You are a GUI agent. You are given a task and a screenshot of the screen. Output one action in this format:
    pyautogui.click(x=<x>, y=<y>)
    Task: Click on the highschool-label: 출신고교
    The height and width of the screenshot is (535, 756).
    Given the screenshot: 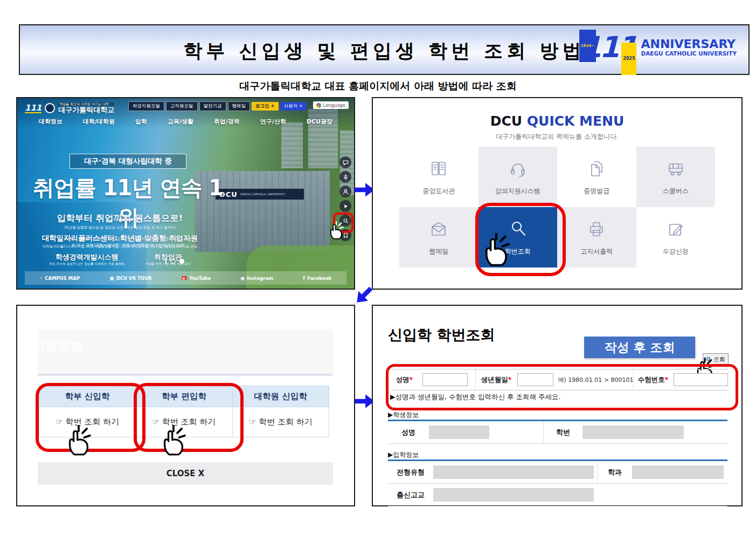 What is the action you would take?
    pyautogui.click(x=411, y=495)
    